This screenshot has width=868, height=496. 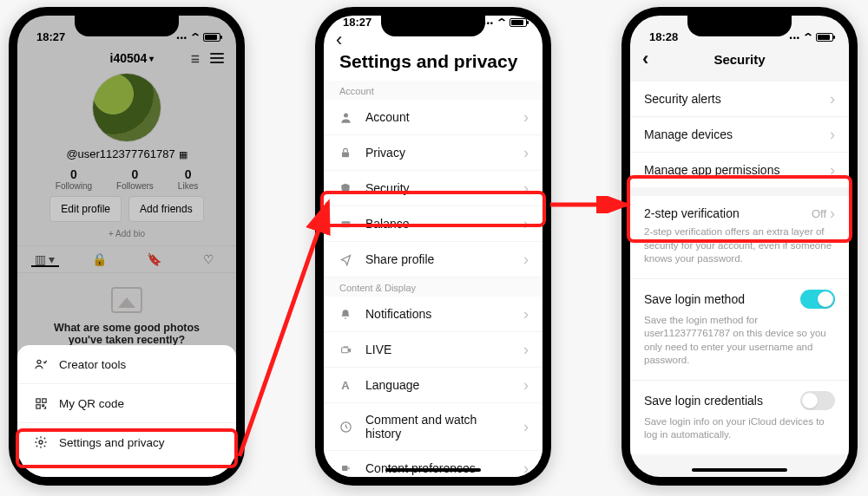 What do you see at coordinates (112, 442) in the screenshot?
I see `sheet-label: Settings and privacy` at bounding box center [112, 442].